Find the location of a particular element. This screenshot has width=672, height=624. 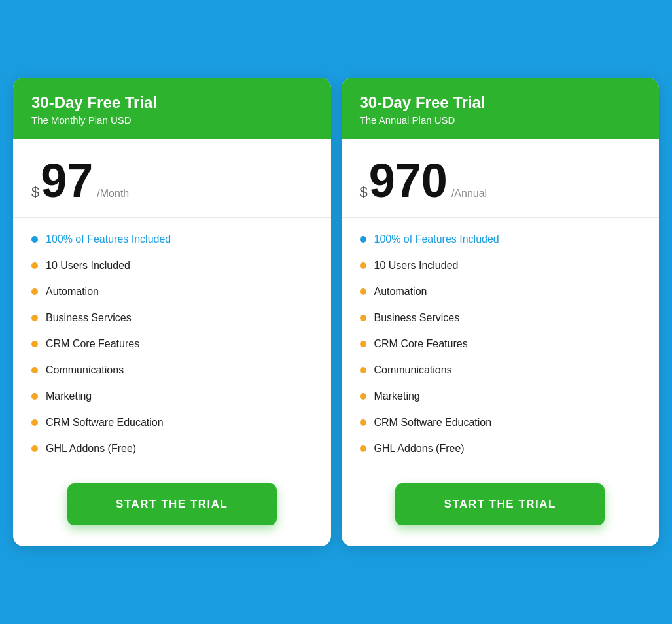

price-row-annual: $970/Annual is located at coordinates (501, 181).